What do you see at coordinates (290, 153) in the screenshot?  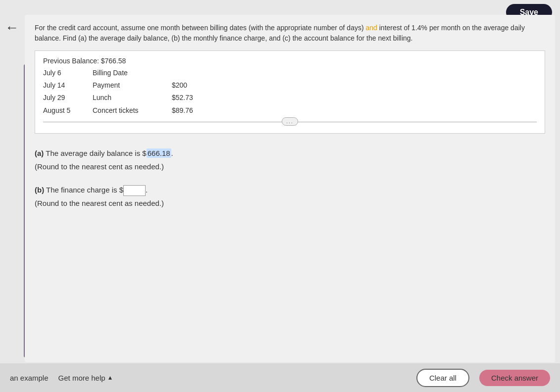 I see `answer-a-line1: (a) The average daily balance is $666.18…` at bounding box center [290, 153].